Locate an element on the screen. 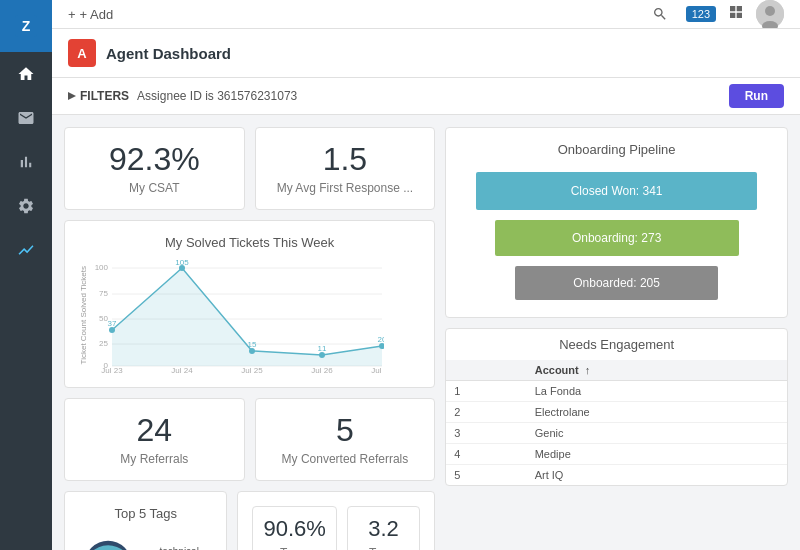  tags-title: Top 5 Tags is located at coordinates (146, 514).